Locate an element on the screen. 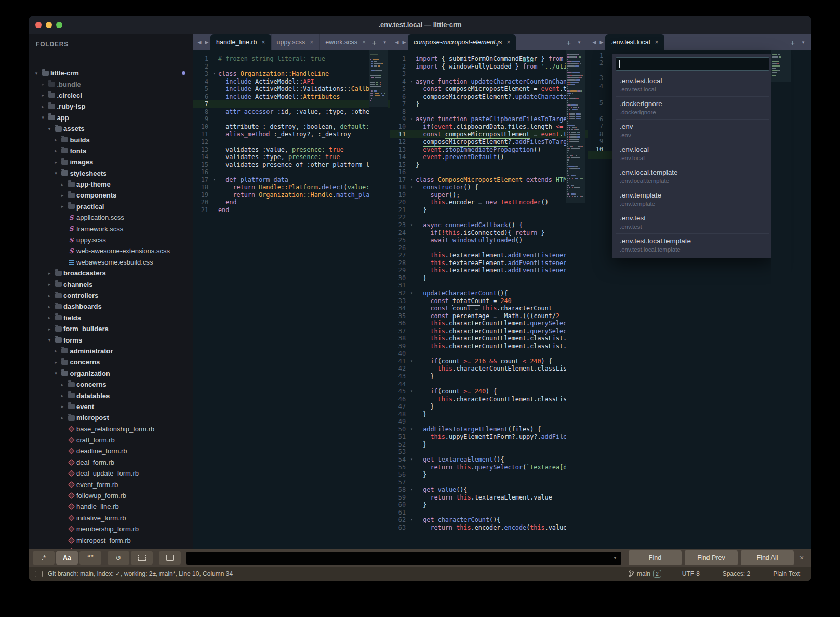 This screenshot has height=617, width=840. tree-item-app-theme: ▸app-theme is located at coordinates (111, 184).